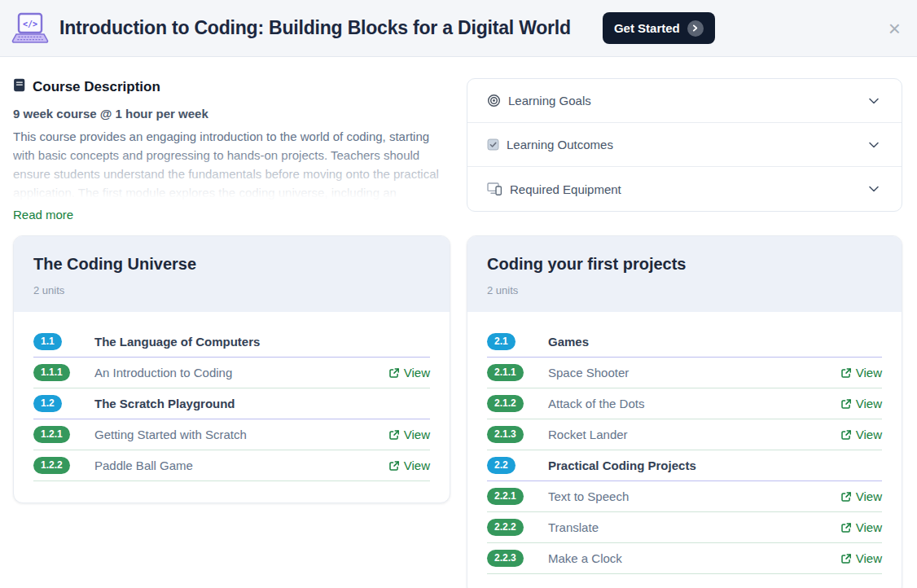 Image resolution: width=917 pixels, height=588 pixels. I want to click on chevron-right-icon, so click(695, 29).